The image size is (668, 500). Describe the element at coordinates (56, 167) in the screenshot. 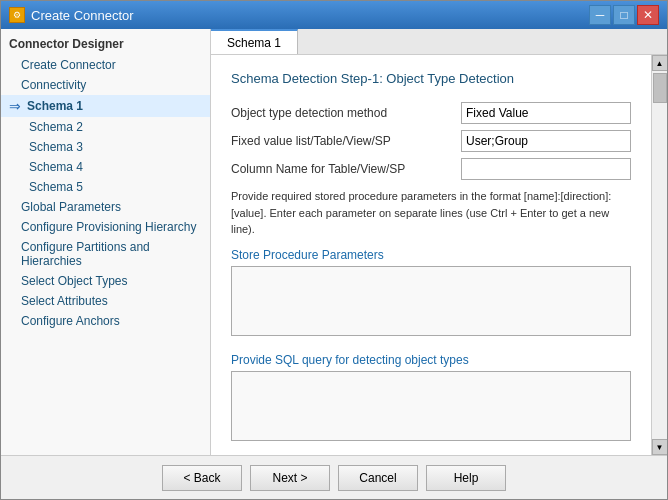

I see `sidebar-label-schema4: Schema 4` at that location.